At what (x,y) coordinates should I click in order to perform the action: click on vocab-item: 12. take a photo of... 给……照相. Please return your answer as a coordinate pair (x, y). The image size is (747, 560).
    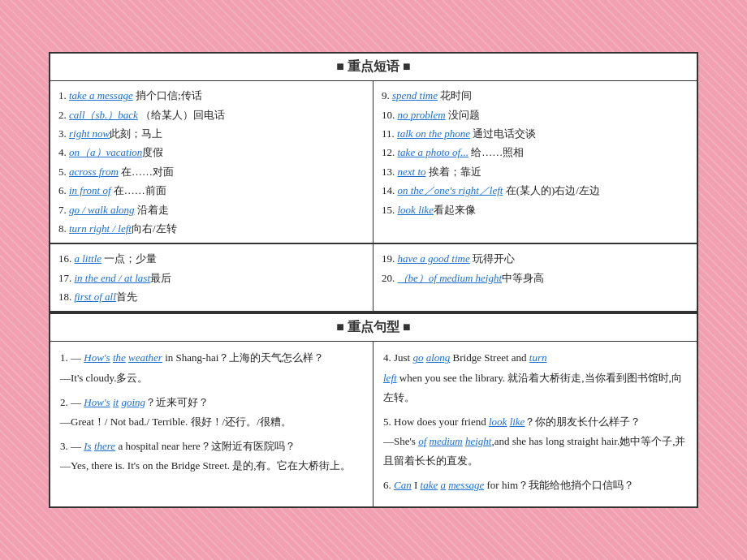
    Looking at the image, I should click on (535, 153).